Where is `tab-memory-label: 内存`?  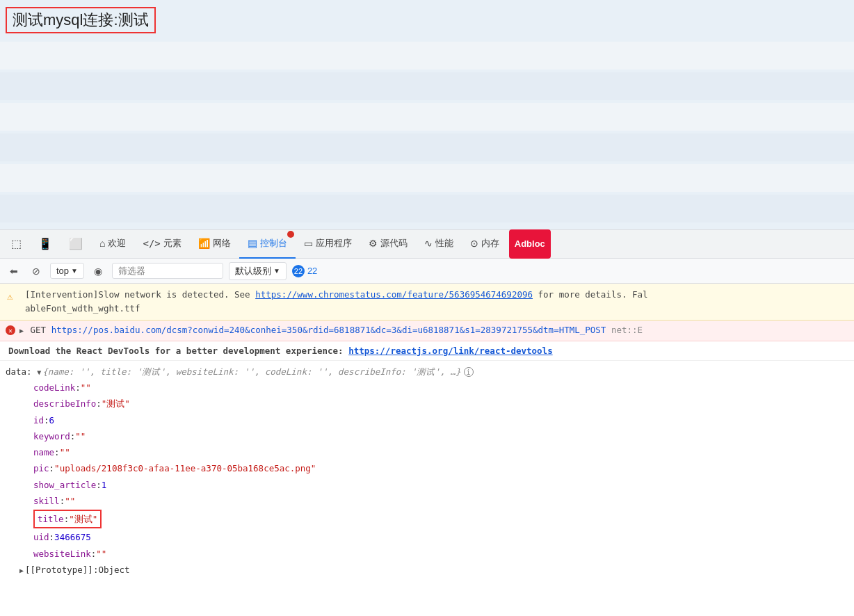
tab-memory-label: 内存 is located at coordinates (490, 243).